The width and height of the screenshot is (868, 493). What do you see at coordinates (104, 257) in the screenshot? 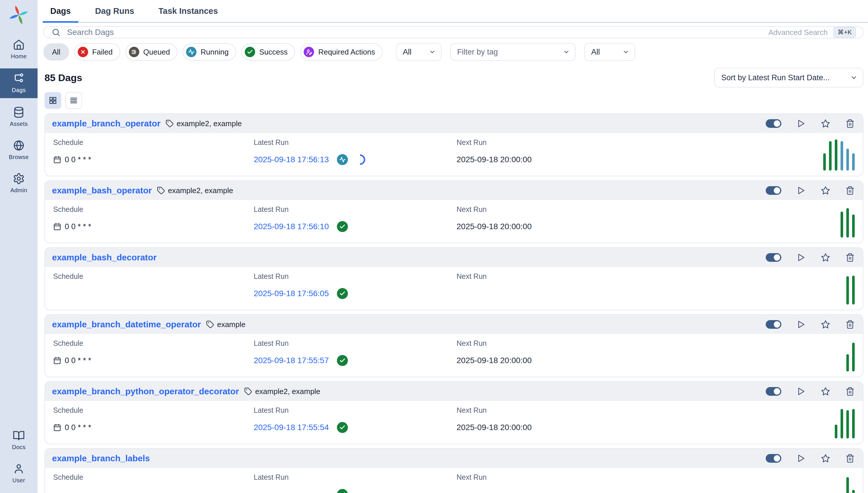
I see `dag-name-link: example_bash_decorator` at bounding box center [104, 257].